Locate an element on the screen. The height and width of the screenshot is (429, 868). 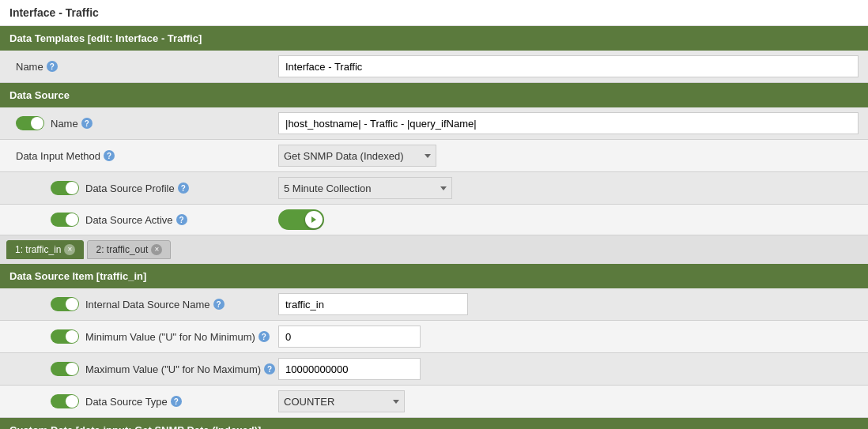
tab-traffic-in: 1: traffic_in × is located at coordinates (45, 250).